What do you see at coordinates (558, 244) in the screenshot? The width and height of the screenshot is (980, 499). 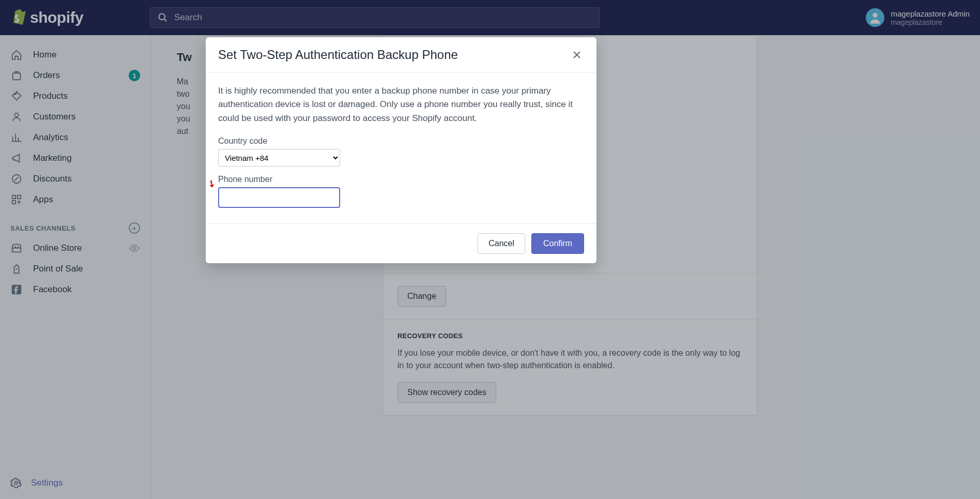 I see `confirm-button: Confirm` at bounding box center [558, 244].